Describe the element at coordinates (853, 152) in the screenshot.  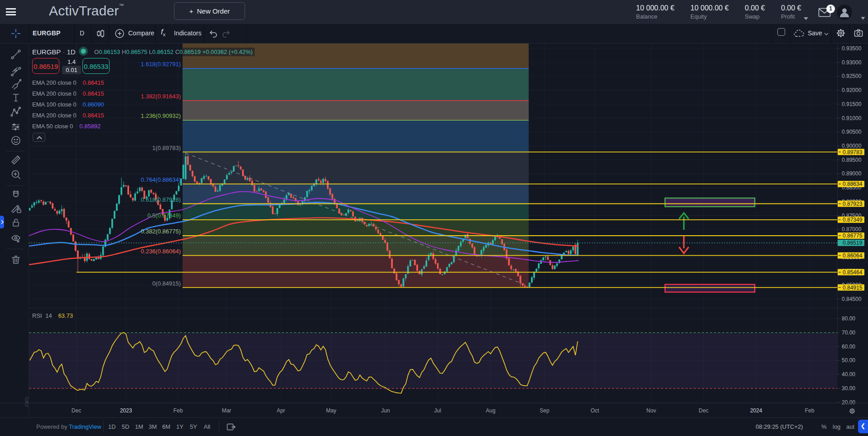
I see `svg-text: 0.89783` at that location.